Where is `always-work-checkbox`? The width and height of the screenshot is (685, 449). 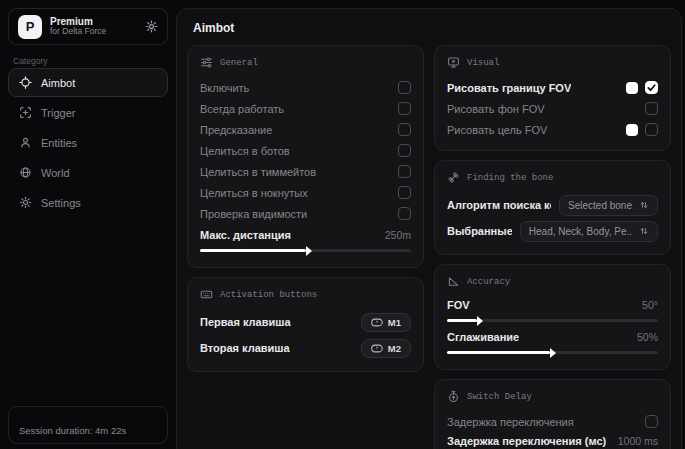
always-work-checkbox is located at coordinates (404, 108).